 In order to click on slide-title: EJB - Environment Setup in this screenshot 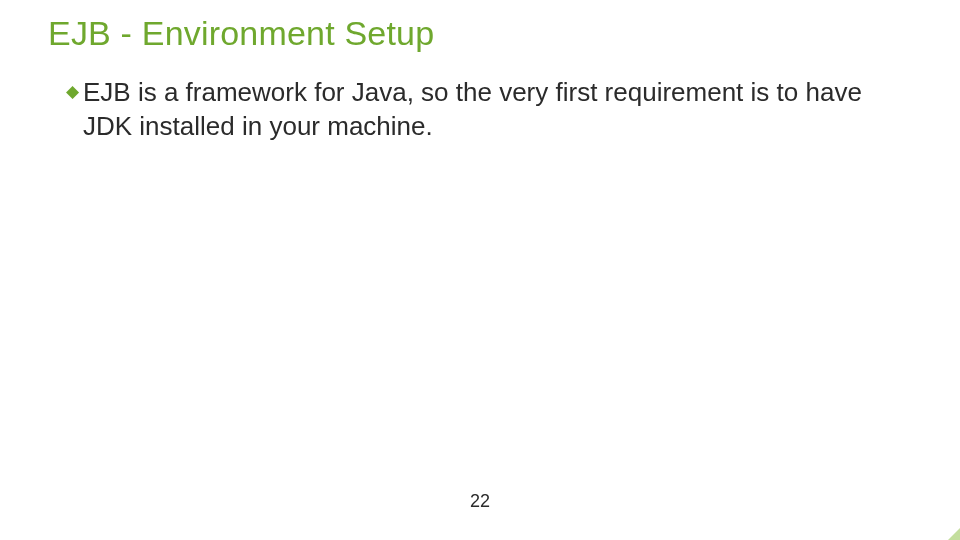, I will do `click(480, 34)`.